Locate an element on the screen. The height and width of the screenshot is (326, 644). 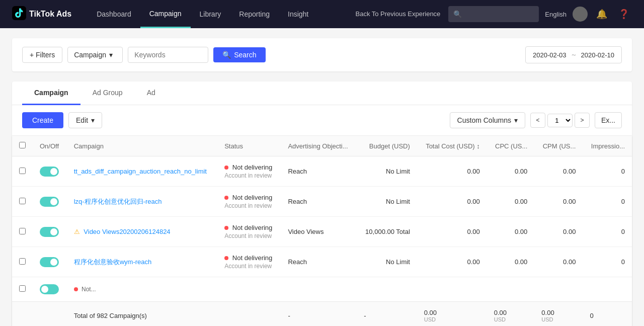
top-navigation: TikTok Ads Dashboard Campaign Library Re… is located at coordinates (322, 14).